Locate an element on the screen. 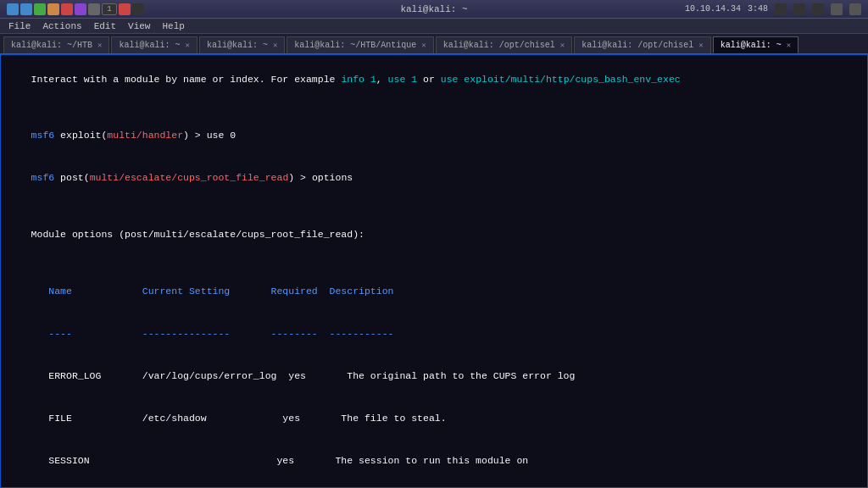  menu-edit: Edit is located at coordinates (105, 26).